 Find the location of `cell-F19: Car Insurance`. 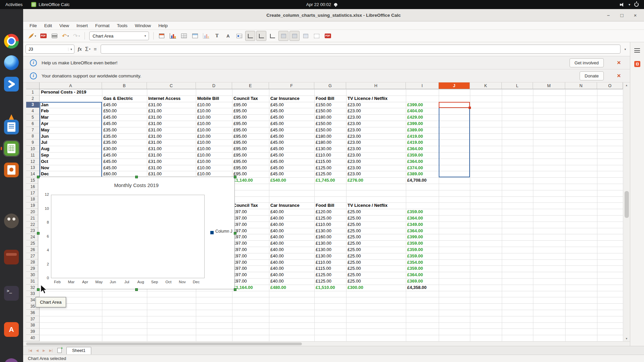

cell-F19: Car Insurance is located at coordinates (292, 206).